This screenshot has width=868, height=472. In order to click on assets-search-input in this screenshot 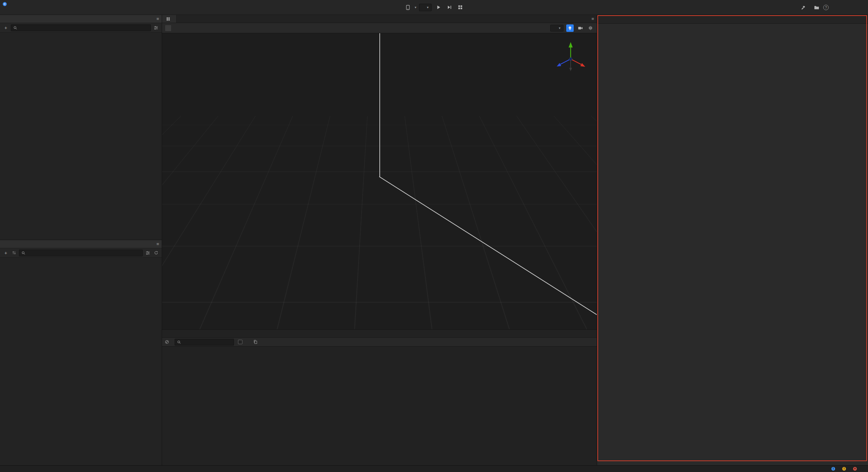, I will do `click(84, 253)`.